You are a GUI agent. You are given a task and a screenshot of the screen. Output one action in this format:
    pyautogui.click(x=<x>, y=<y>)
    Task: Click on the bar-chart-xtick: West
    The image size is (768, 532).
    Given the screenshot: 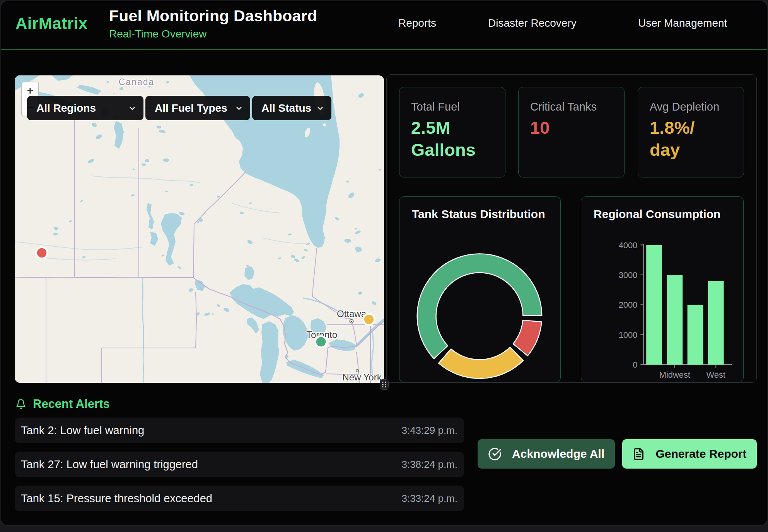 What is the action you would take?
    pyautogui.click(x=715, y=375)
    